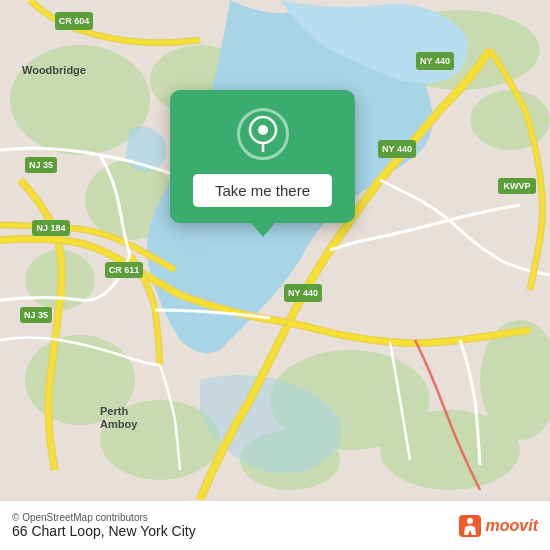 The width and height of the screenshot is (550, 550). What do you see at coordinates (512, 526) in the screenshot?
I see `moovit-brand-text: moovit` at bounding box center [512, 526].